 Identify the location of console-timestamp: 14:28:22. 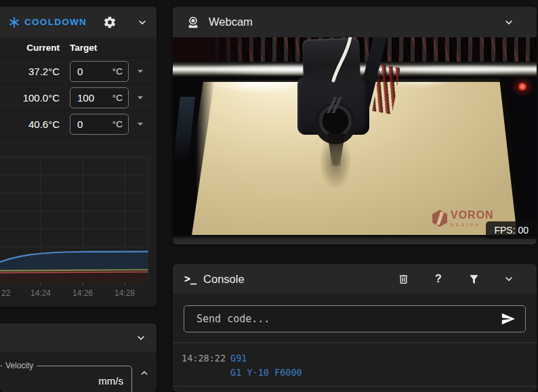
(206, 359).